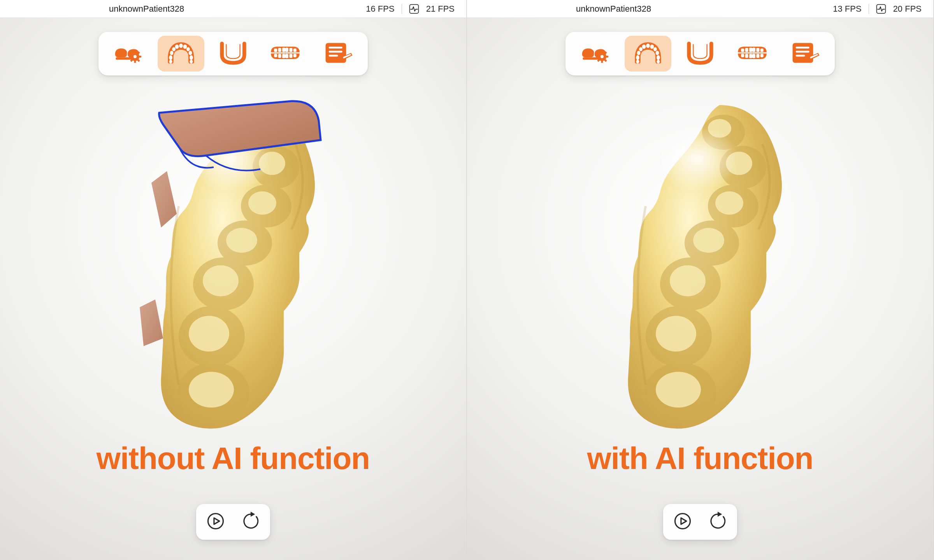  What do you see at coordinates (700, 9) in the screenshot?
I see `header-bar: unknownPatient328 13 FPS 20 FPS` at bounding box center [700, 9].